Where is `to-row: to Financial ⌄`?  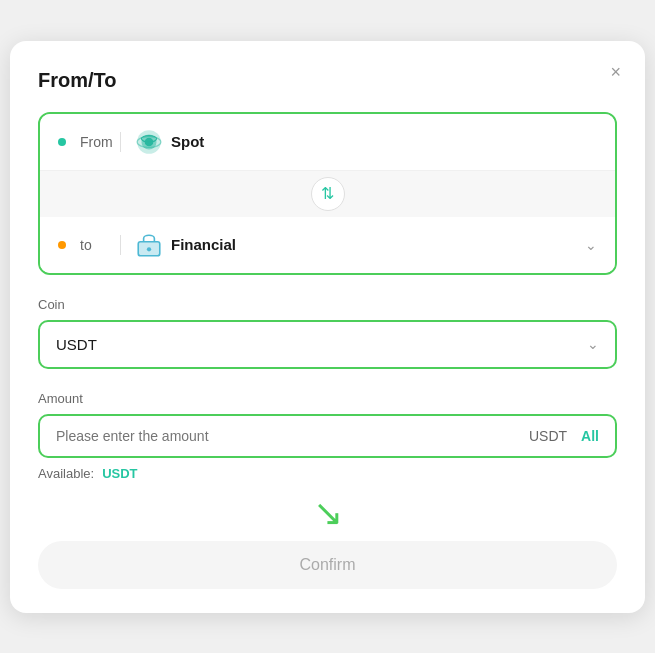 to-row: to Financial ⌄ is located at coordinates (328, 245).